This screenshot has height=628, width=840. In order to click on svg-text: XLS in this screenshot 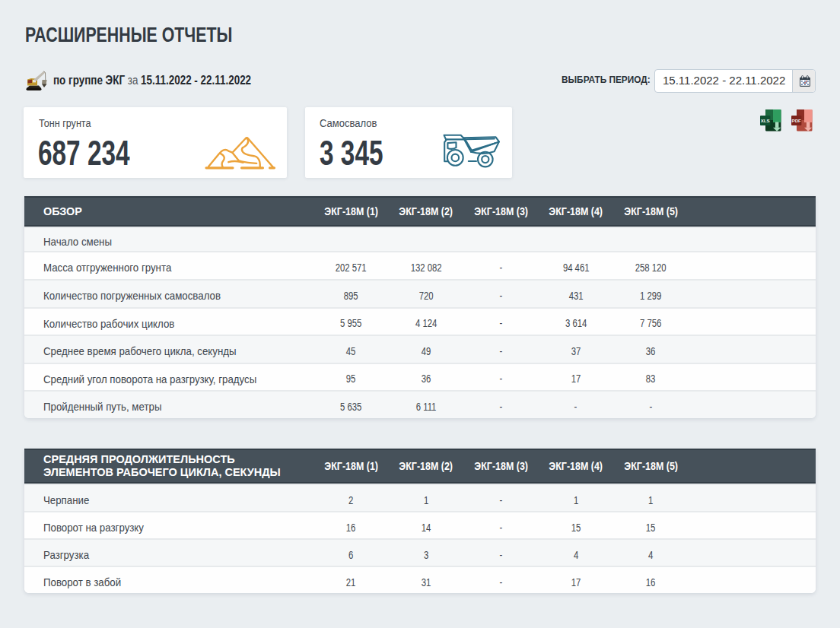, I will do `click(765, 120)`.